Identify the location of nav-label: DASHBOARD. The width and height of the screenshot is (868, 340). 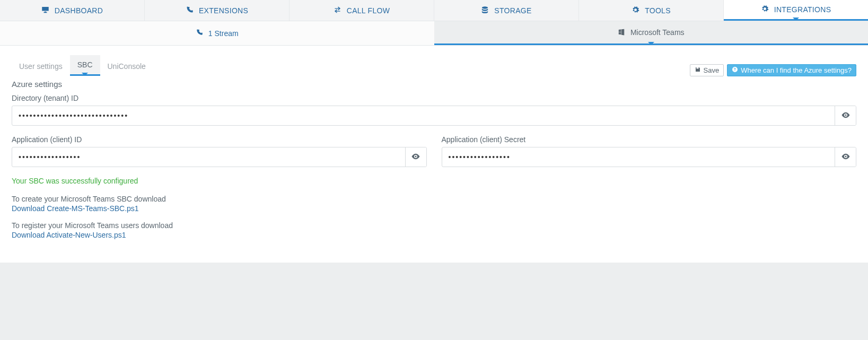
(78, 11).